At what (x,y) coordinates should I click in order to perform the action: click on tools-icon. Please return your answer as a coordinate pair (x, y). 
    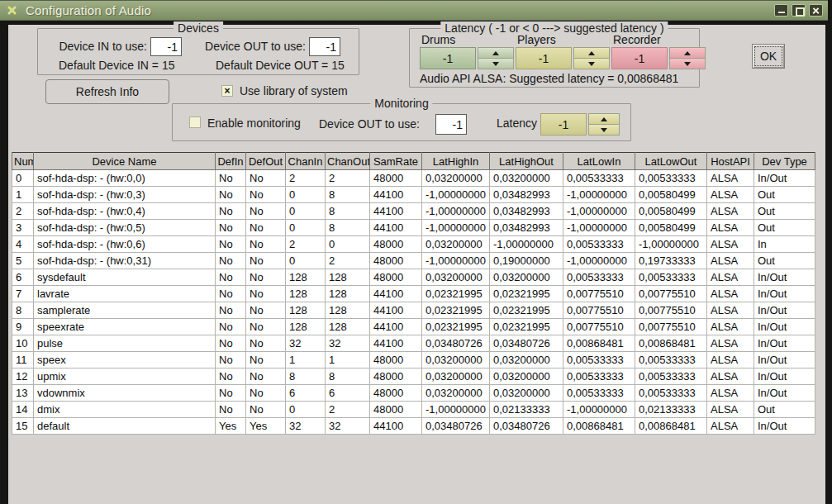
    Looking at the image, I should click on (12, 10).